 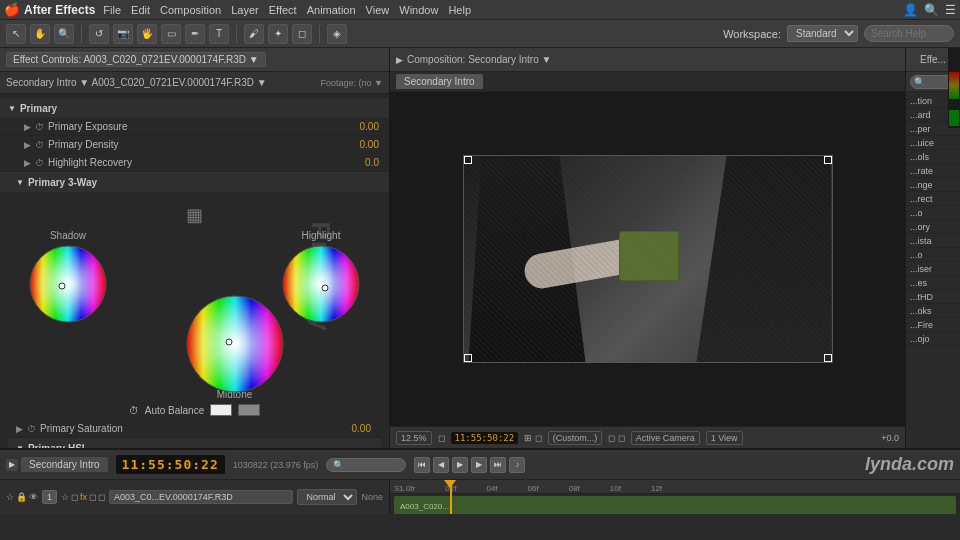 What do you see at coordinates (245, 10) in the screenshot?
I see `menu-layer: Layer` at bounding box center [245, 10].